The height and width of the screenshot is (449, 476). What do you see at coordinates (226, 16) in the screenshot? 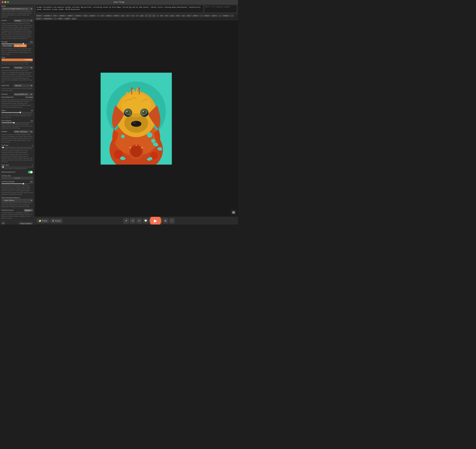
I see `token-winning: winning✕` at bounding box center [226, 16].